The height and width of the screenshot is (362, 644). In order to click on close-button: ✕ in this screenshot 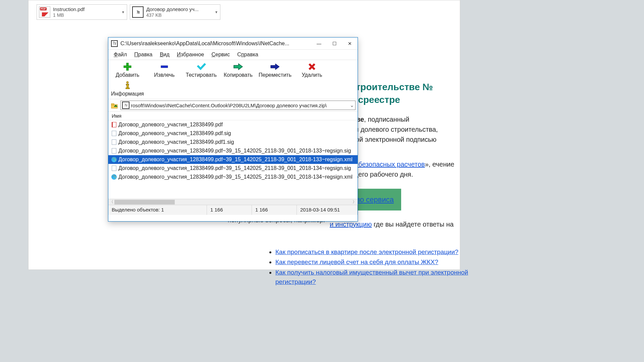, I will do `click(350, 44)`.